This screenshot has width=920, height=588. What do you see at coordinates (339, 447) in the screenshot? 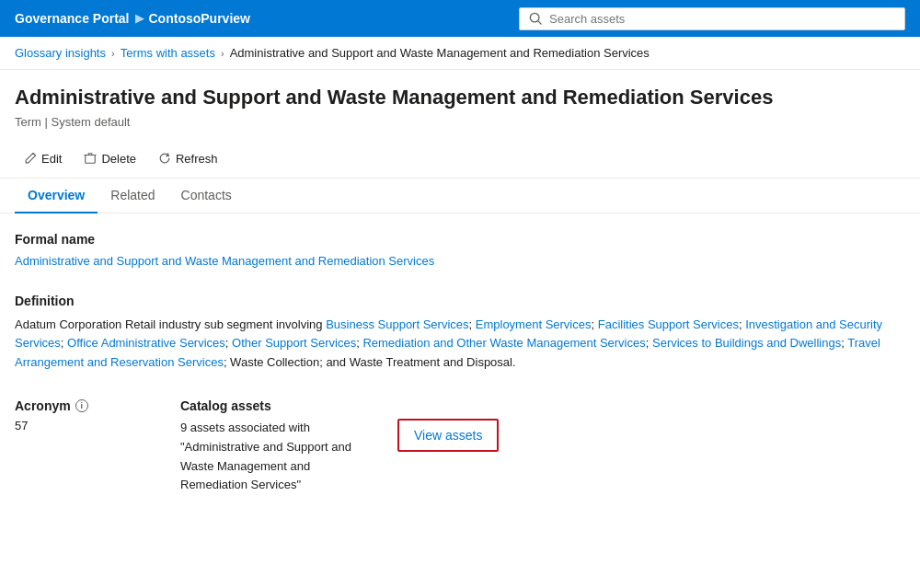
I see `catalog-assets-col: Catalog assets 9 assets associated with …` at bounding box center [339, 447].